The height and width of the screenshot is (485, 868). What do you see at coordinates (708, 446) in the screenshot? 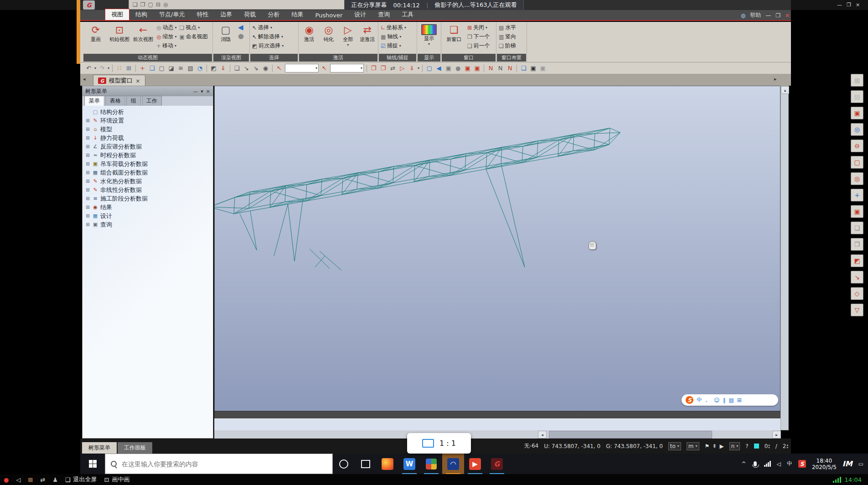
I see `status-mini-icon-0: ⚑` at bounding box center [708, 446].